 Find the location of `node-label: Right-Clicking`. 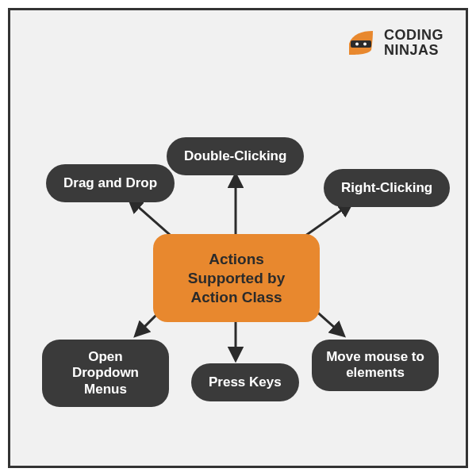

node-label: Right-Clicking is located at coordinates (387, 187).